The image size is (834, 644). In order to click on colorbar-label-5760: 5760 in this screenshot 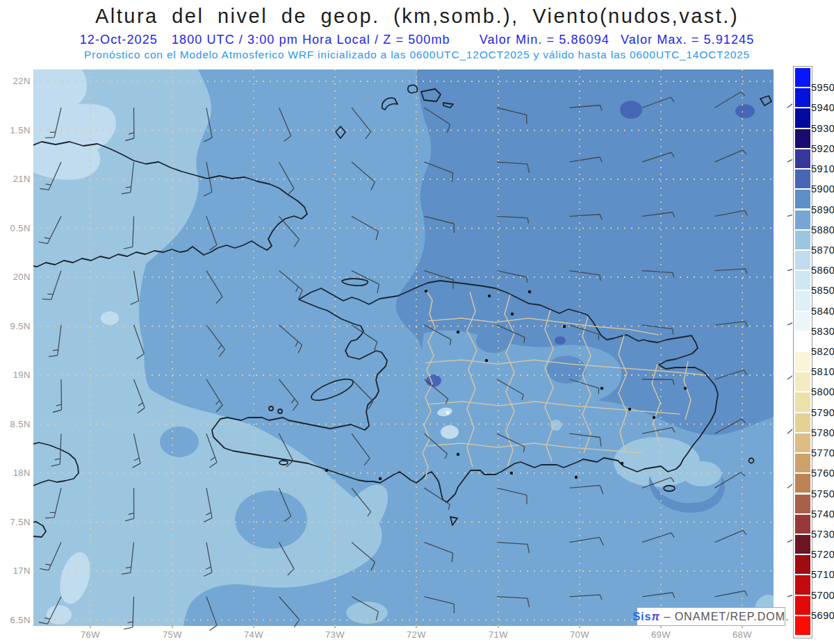, I will do `click(823, 473)`.